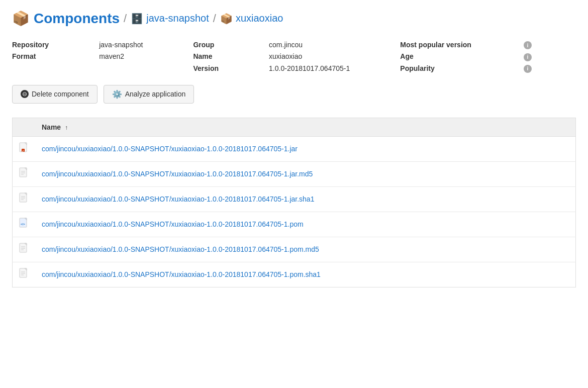 The width and height of the screenshot is (588, 388). What do you see at coordinates (24, 224) in the screenshot?
I see `pom-file-icon: </>` at bounding box center [24, 224].